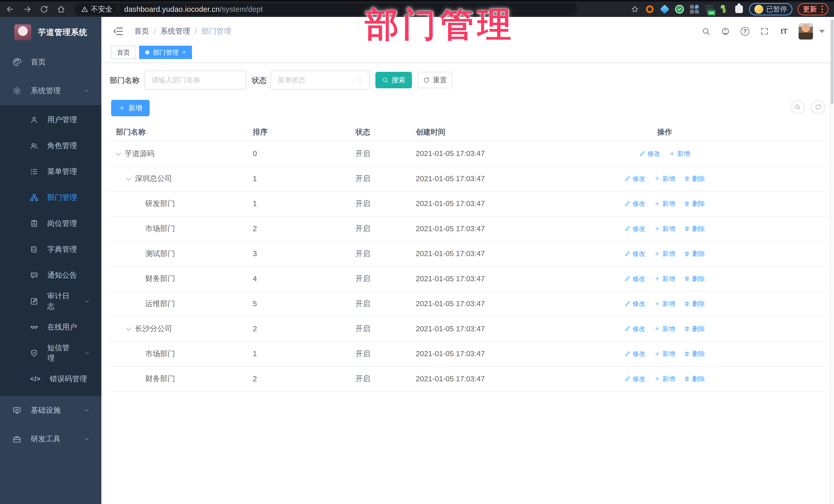  Describe the element at coordinates (435, 80) in the screenshot. I see `reset-button: 重置` at that location.